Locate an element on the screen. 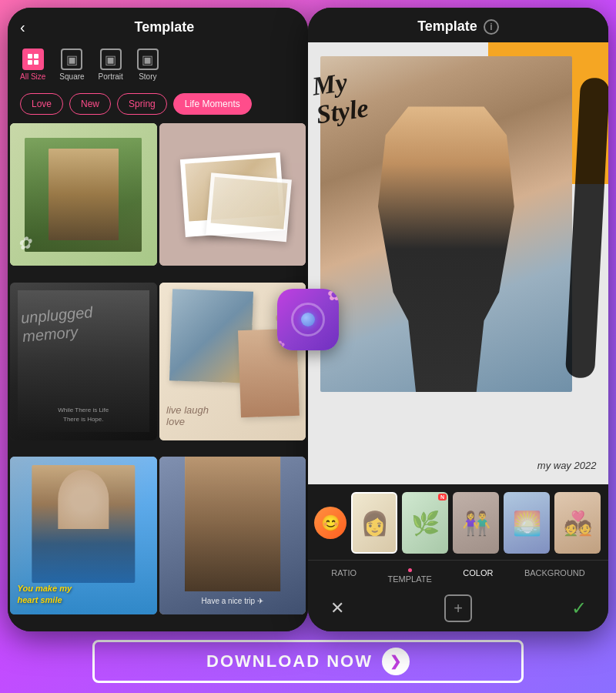 Image resolution: width=616 pixels, height=693 pixels. app-icon-dot is located at coordinates (308, 320).